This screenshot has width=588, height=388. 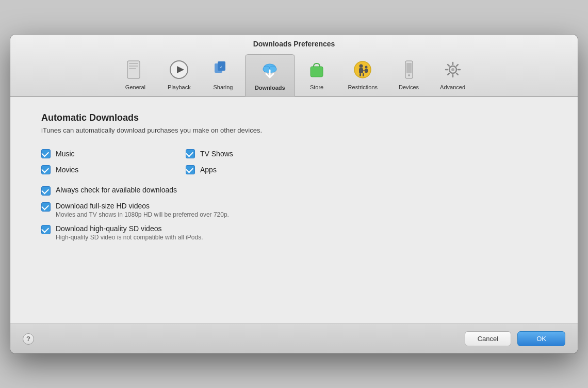 What do you see at coordinates (223, 87) in the screenshot?
I see `tab-sharing-label: Sharing` at bounding box center [223, 87].